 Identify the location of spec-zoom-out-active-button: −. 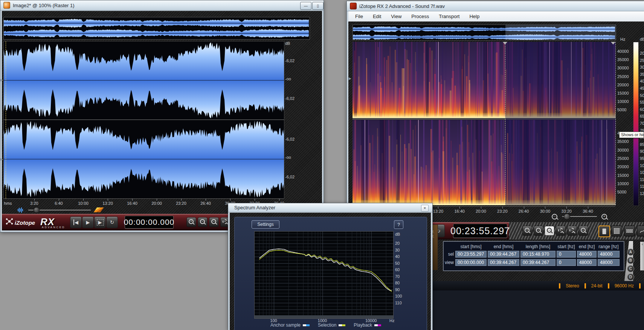
(549, 231).